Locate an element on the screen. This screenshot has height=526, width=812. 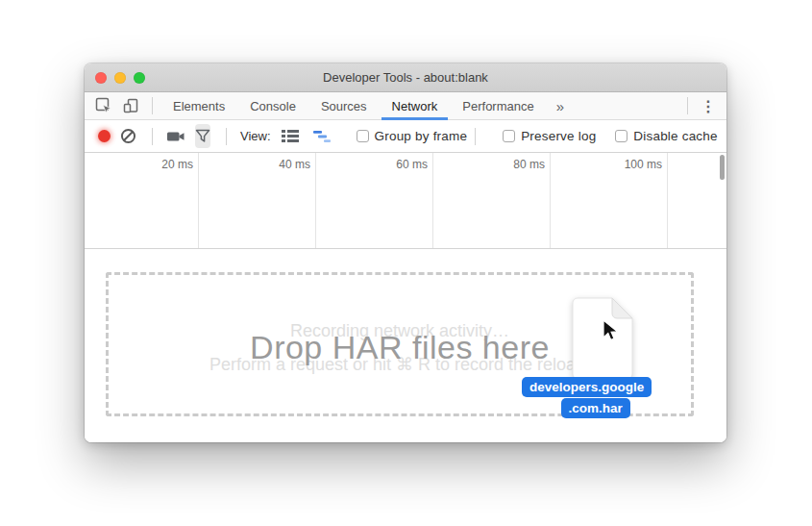
timeline-tick: 20 ms is located at coordinates (177, 164).